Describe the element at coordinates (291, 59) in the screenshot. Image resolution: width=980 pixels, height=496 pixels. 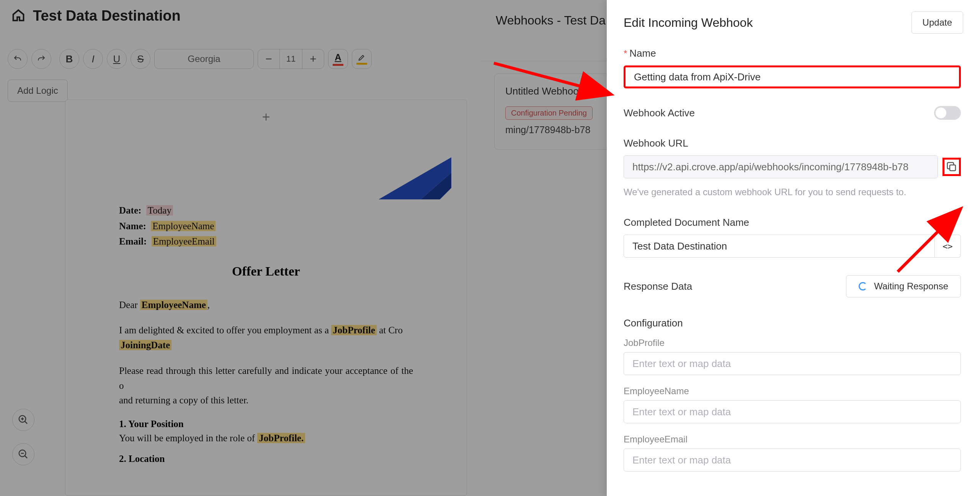
I see `font-size-value: 11` at that location.